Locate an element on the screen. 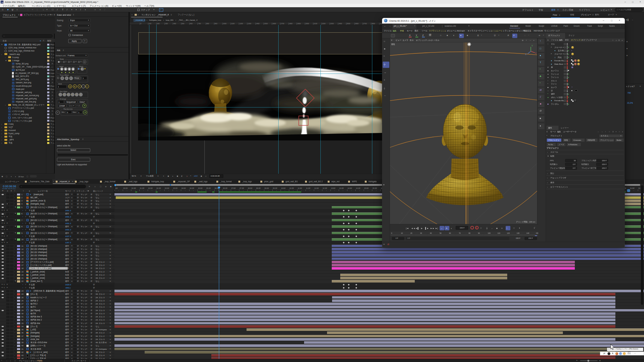 Image resolution: width=644 pixels, height=362 pixels. svg-text: 10 is located at coordinates (402, 233).